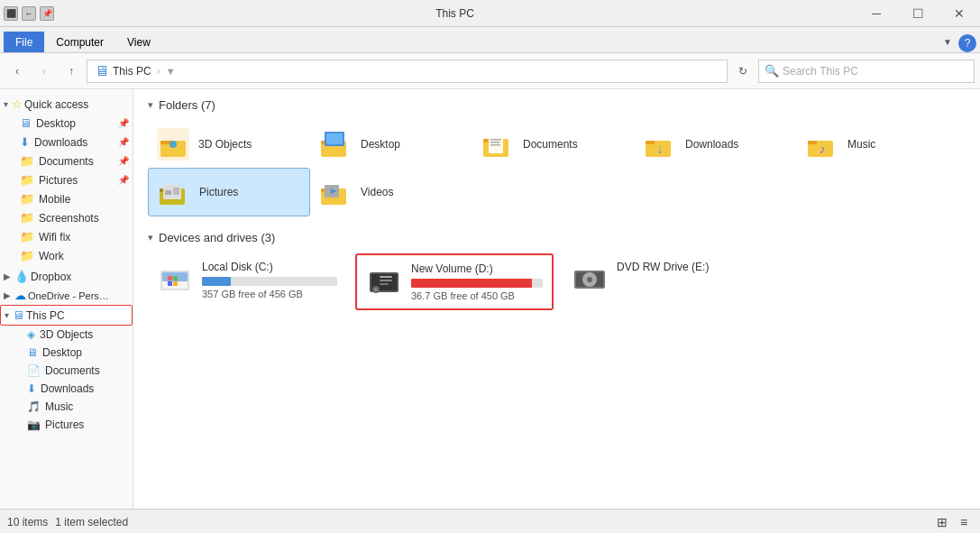 The height and width of the screenshot is (533, 980). Describe the element at coordinates (69, 218) in the screenshot. I see `sidebar-screenshots-label: Screenshots` at that location.